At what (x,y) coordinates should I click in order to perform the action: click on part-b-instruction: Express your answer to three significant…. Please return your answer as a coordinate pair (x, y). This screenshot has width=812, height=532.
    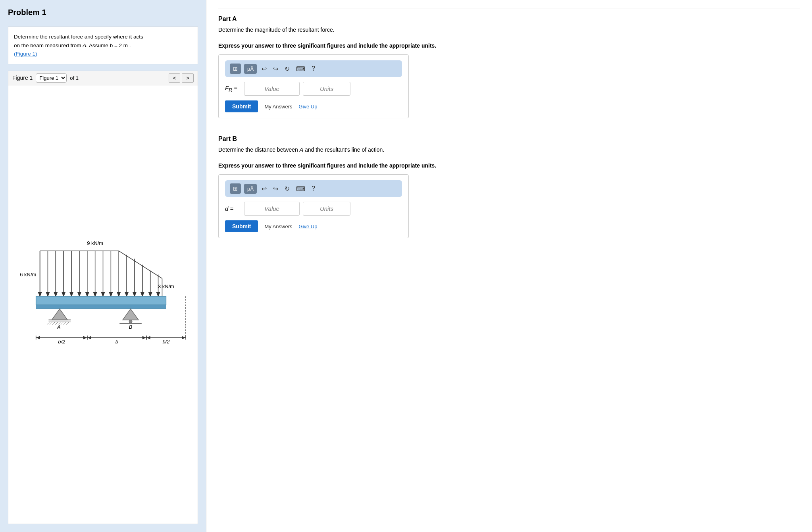
    Looking at the image, I should click on (509, 166).